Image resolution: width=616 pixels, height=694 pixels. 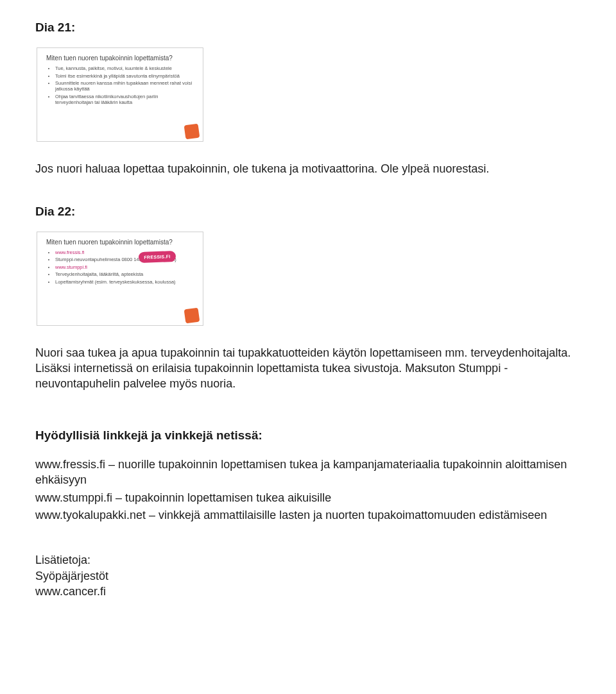 I want to click on list-item: www.stumppi.fi, so click(x=124, y=267).